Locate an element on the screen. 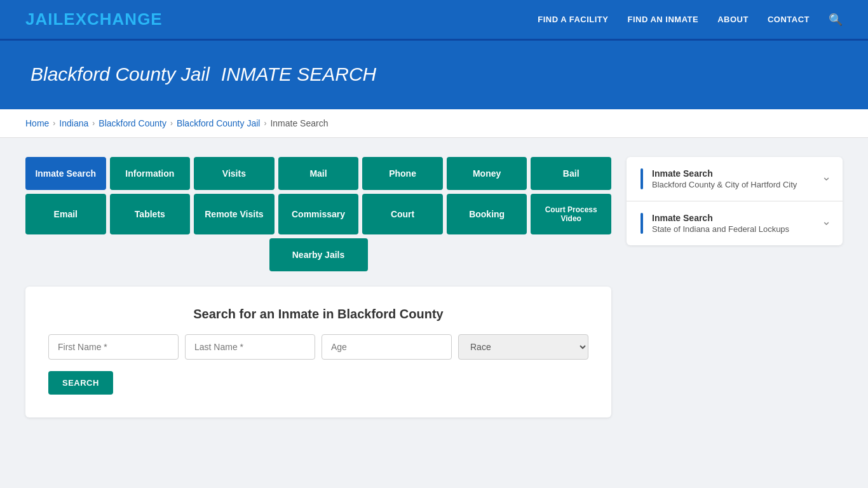 The width and height of the screenshot is (868, 488). last-name-input is located at coordinates (250, 347).